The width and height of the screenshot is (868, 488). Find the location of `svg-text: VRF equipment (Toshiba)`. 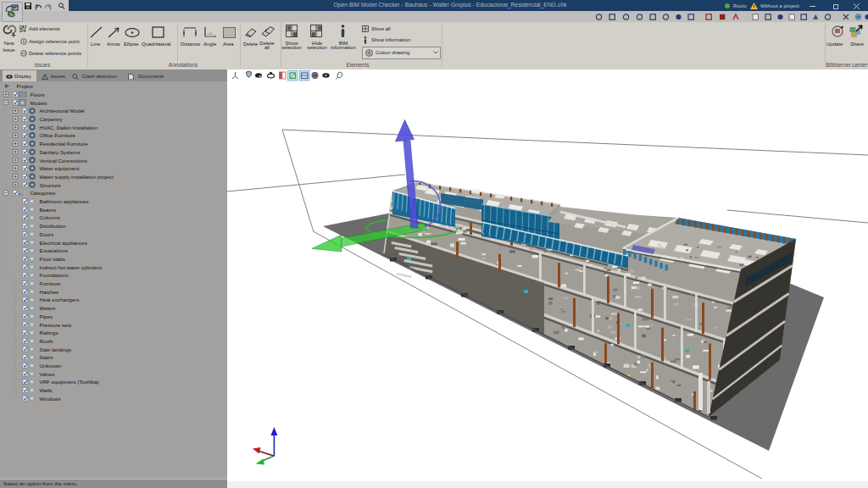

svg-text: VRF equipment (Toshiba) is located at coordinates (70, 381).